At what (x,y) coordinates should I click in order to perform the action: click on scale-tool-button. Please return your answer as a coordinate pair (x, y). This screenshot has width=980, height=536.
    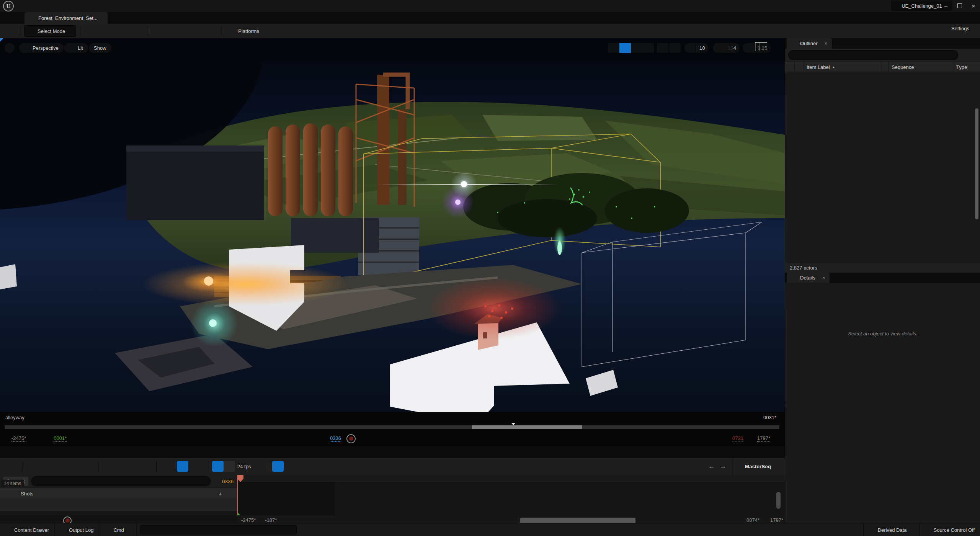
    Looking at the image, I should click on (648, 48).